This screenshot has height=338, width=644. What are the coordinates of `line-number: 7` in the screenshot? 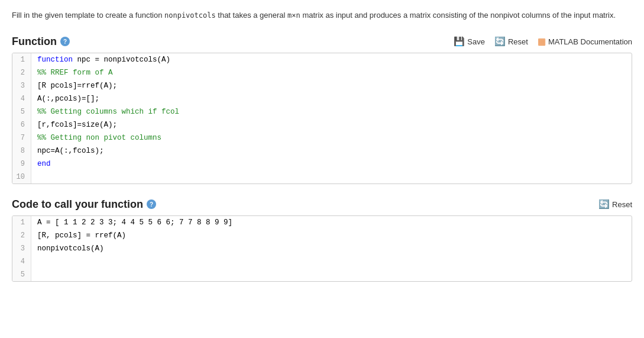 It's located at (22, 138).